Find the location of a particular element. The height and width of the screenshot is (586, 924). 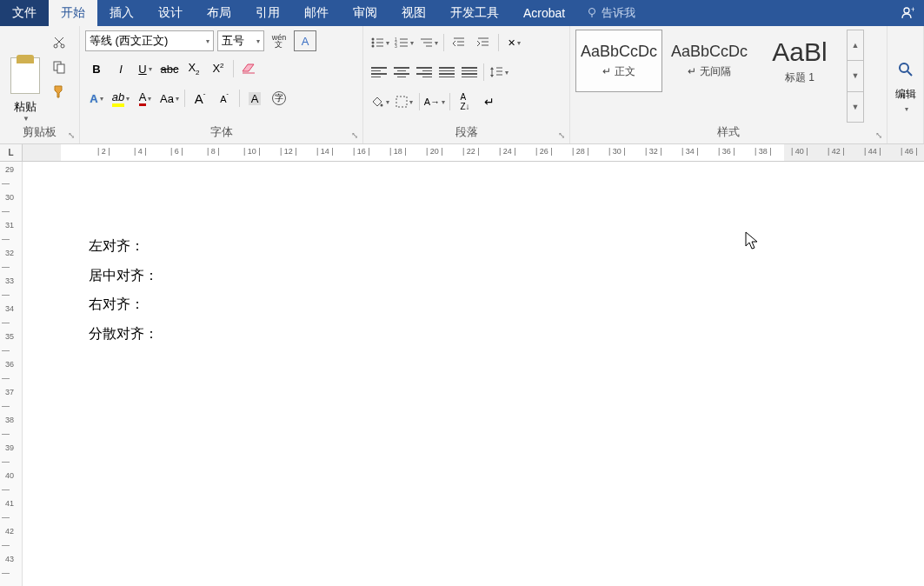

menu-insert: 插入 is located at coordinates (122, 13).